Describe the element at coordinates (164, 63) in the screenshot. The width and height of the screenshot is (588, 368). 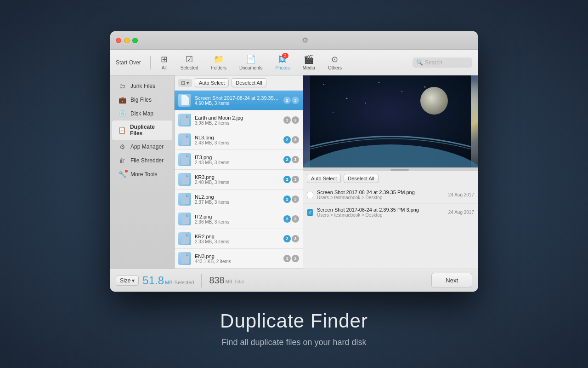
I see `toolbar-all: ⊞ All` at that location.